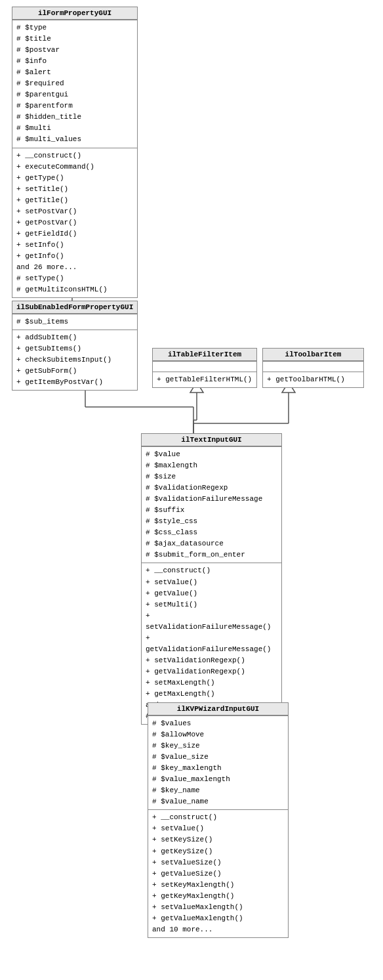 This screenshot has height=980, width=383. What do you see at coordinates (75, 72) in the screenshot?
I see `attr-line: # $alert` at bounding box center [75, 72].